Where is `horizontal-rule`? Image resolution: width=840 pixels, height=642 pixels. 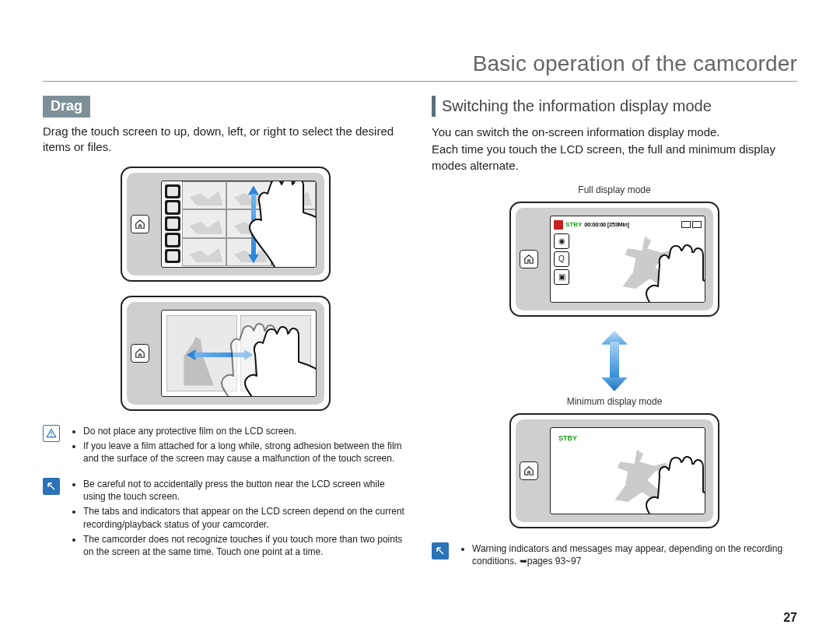 horizontal-rule is located at coordinates (420, 81).